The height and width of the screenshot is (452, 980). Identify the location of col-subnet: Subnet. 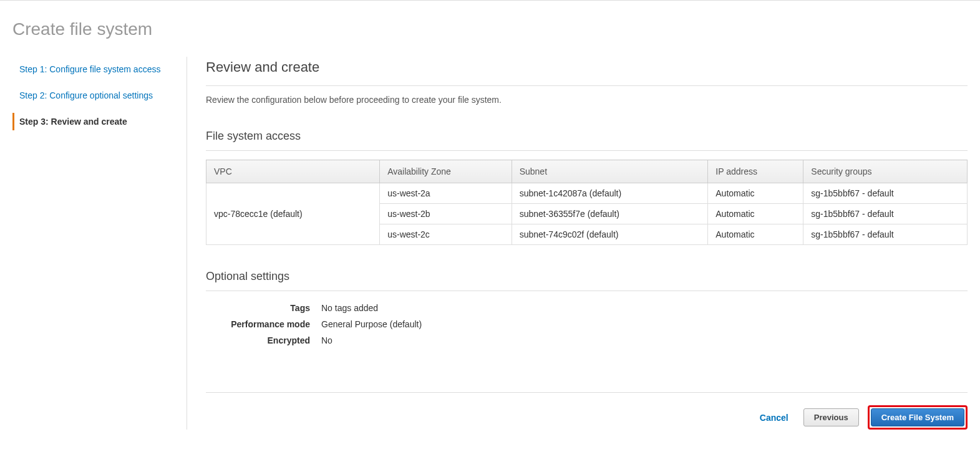
(610, 172).